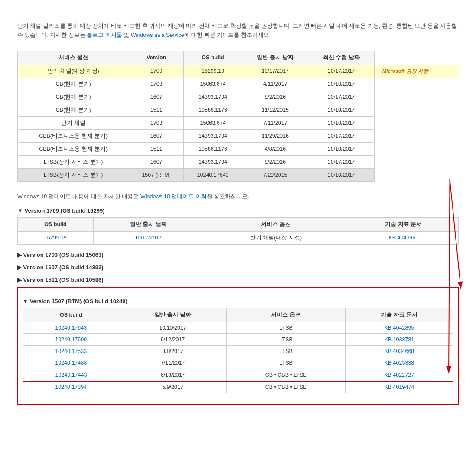 Image resolution: width=476 pixels, height=469 pixels. Describe the element at coordinates (173, 327) in the screenshot. I see `vtable4-row0-release: 10/10/2017` at that location.